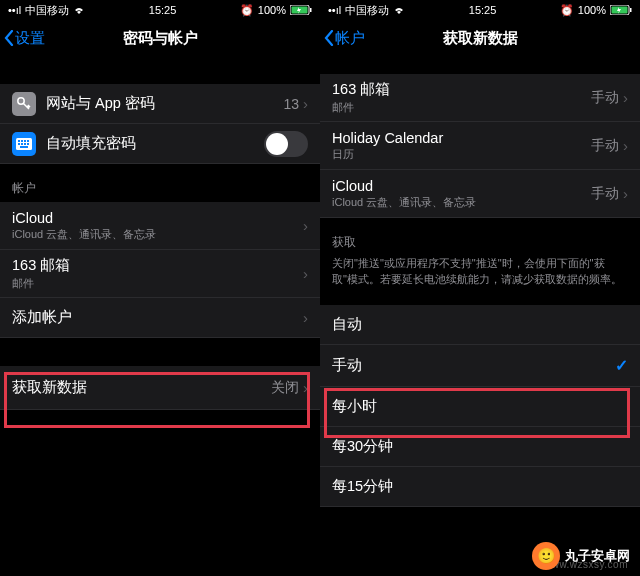 The height and width of the screenshot is (576, 640). Describe the element at coordinates (480, 487) in the screenshot. I see `option-15min: 每15分钟` at that location.